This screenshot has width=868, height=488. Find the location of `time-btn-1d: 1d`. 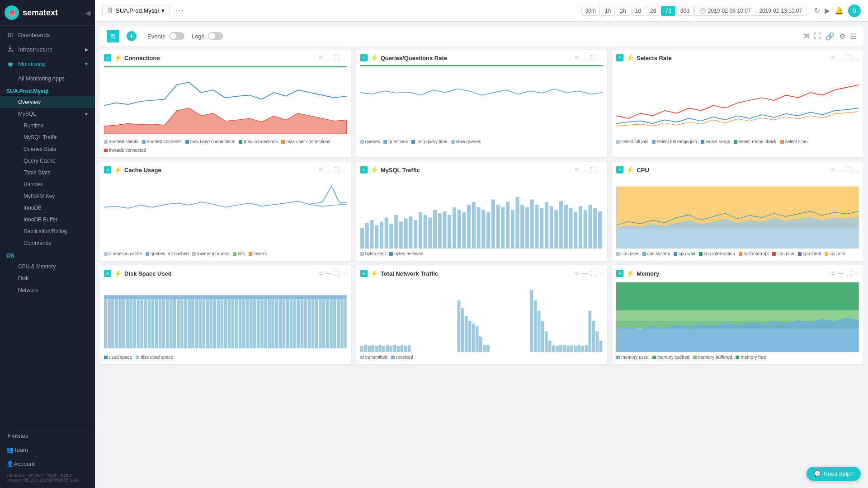

time-btn-1d: 1d is located at coordinates (638, 11).